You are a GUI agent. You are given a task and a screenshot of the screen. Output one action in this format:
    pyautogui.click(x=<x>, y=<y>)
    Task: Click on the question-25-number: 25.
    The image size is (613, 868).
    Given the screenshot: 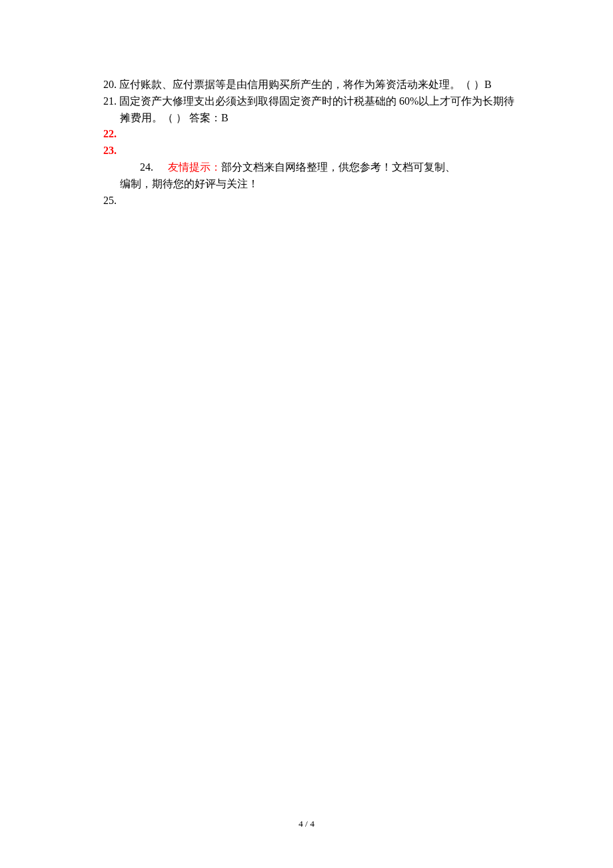 What is the action you would take?
    pyautogui.click(x=314, y=201)
    